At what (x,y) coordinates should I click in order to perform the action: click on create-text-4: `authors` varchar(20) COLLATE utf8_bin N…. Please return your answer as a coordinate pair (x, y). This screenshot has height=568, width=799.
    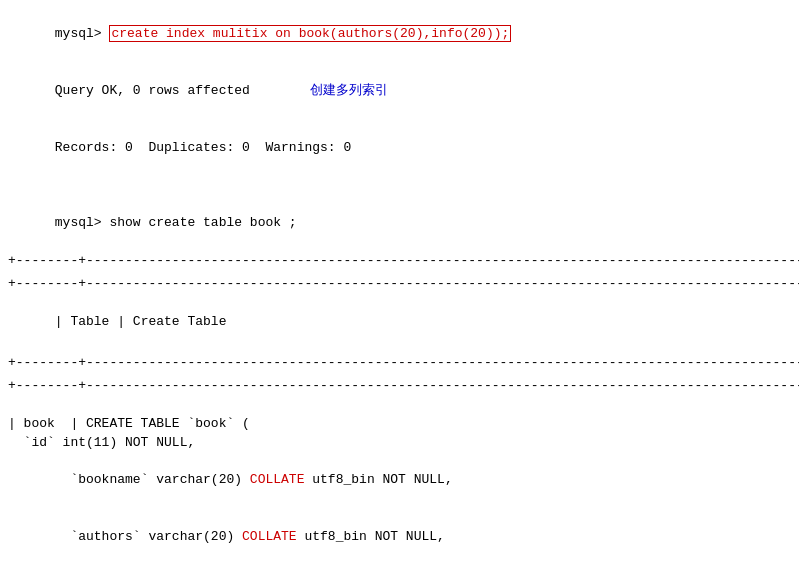
    Looking at the image, I should click on (250, 536).